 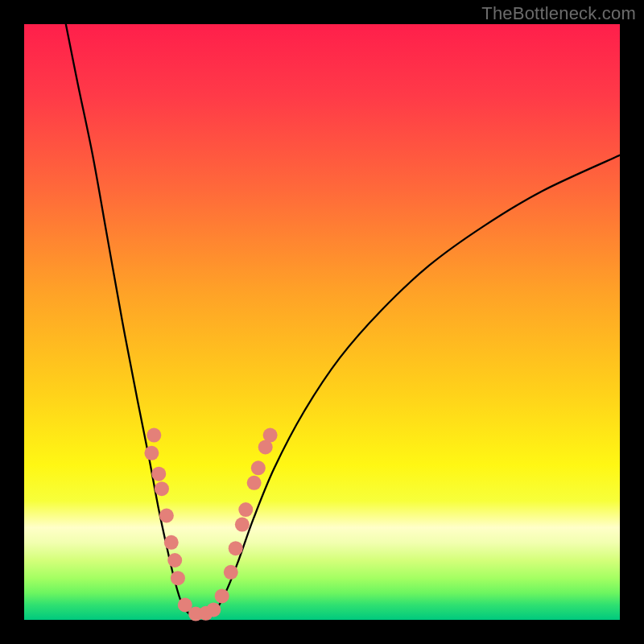 I want to click on scatter-points, so click(x=211, y=525).